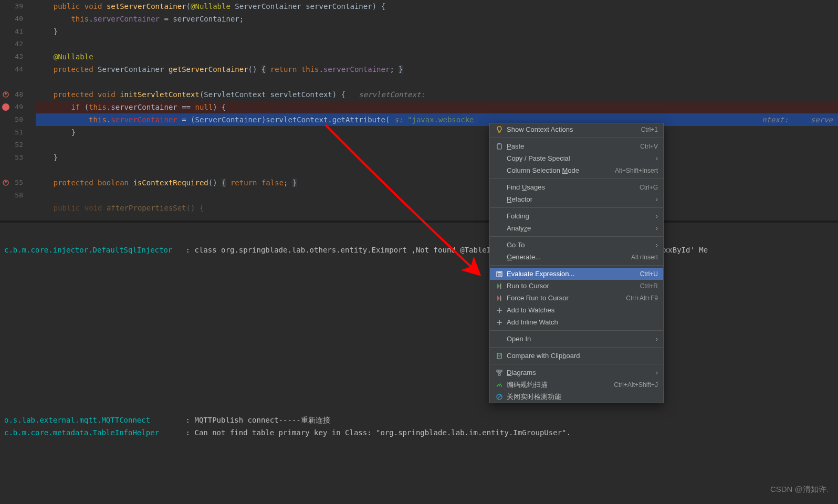 The image size is (838, 504). I want to click on line-number: 52, so click(18, 145).